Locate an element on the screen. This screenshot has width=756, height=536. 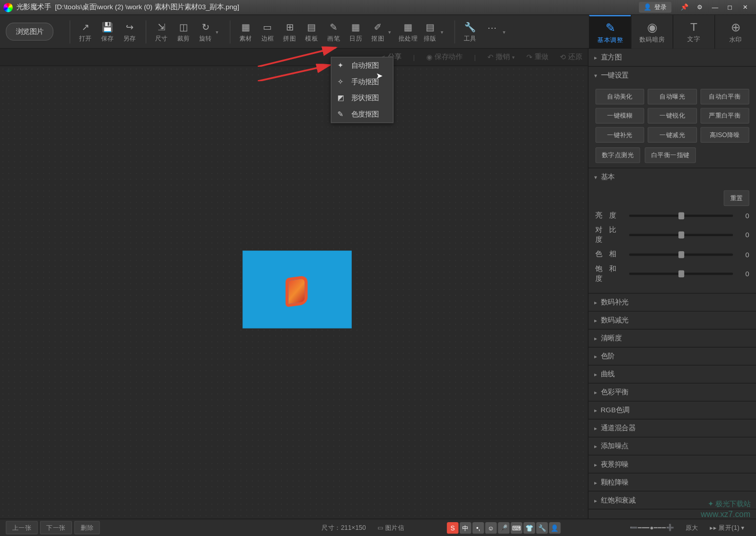
tool-layout: ▤排版 is located at coordinates (430, 32).